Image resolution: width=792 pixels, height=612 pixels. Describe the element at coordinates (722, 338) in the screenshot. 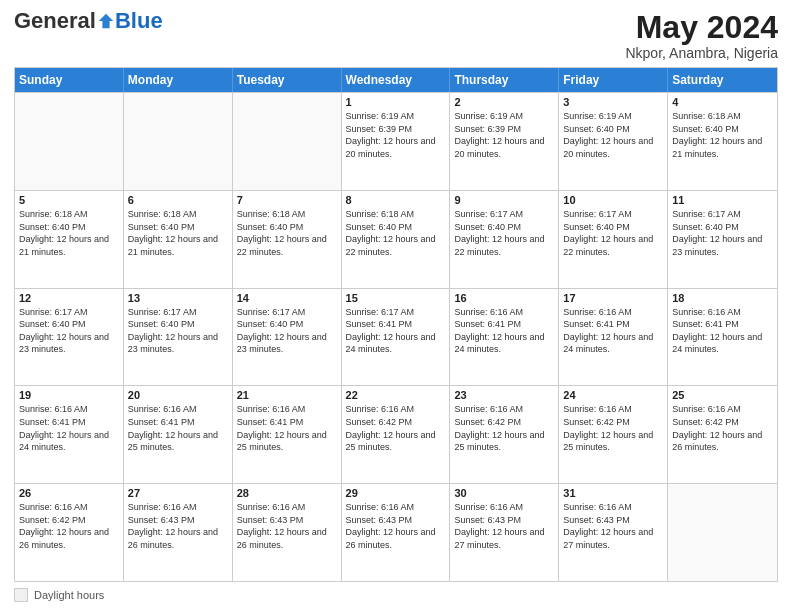

I see `calendar-cell: 18Sunrise: 6:16 AM Sunset: 6:41 PM Dayli…` at that location.